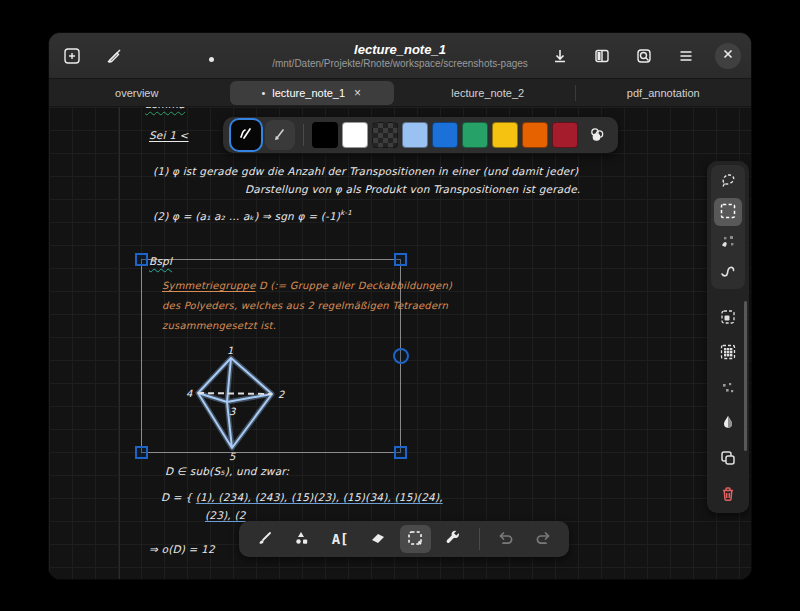 The image size is (800, 611). Describe the element at coordinates (728, 318) in the screenshot. I see `resize-frame-icon` at that location.